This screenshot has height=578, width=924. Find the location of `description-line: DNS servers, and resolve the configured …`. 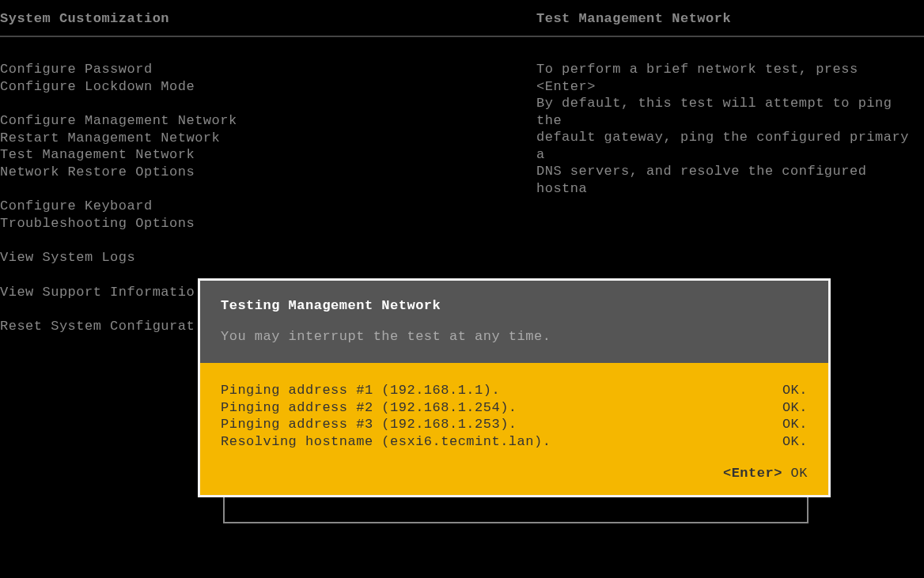

description-line: DNS servers, and resolve the configured … is located at coordinates (730, 180).